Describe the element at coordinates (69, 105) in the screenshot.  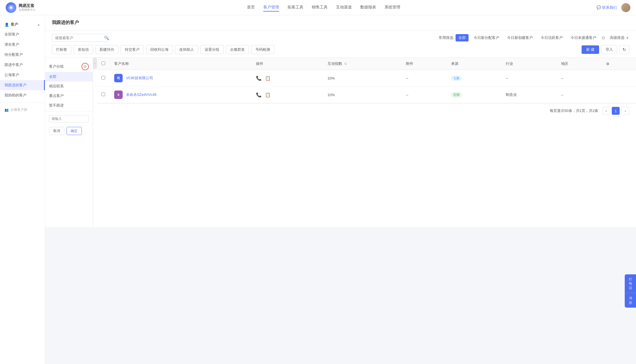
I see `panel-item-no-follow: 暂不跟进` at that location.